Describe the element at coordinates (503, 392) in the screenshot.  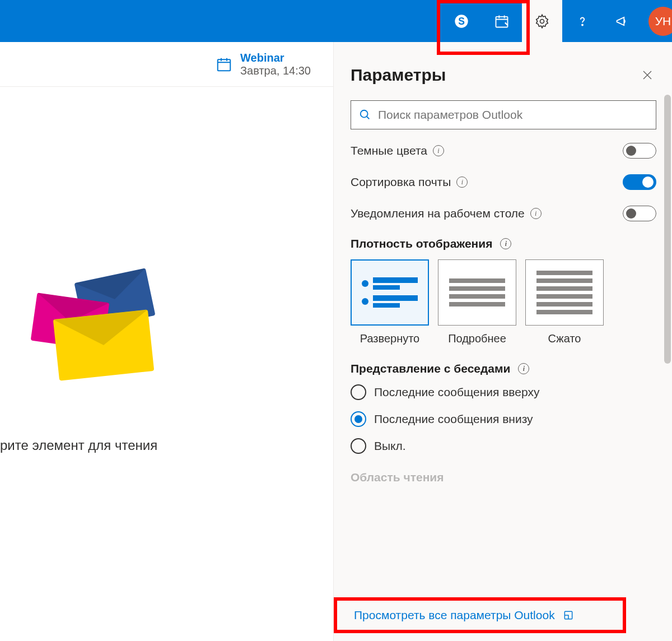
I see `conv-option-newest-top: Последние сообщения вверху` at that location.